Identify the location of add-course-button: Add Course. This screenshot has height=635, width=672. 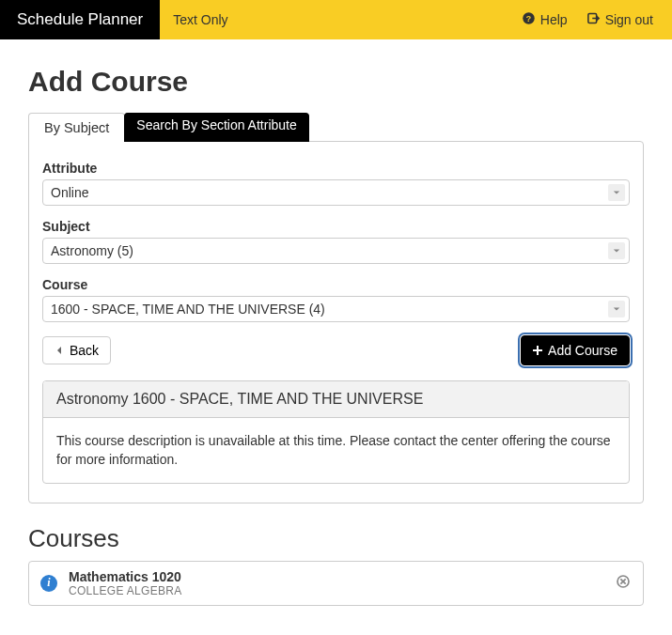
(575, 350).